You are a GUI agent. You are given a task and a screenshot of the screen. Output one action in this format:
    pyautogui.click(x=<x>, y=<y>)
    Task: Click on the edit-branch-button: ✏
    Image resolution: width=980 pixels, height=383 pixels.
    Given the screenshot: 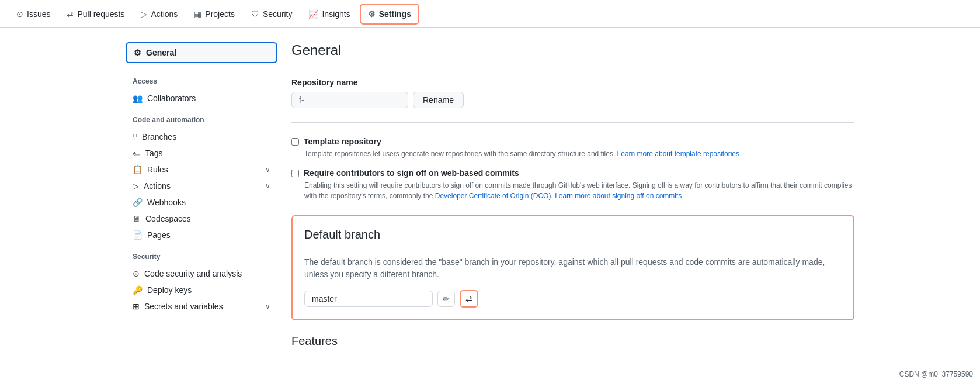 What is the action you would take?
    pyautogui.click(x=446, y=299)
    